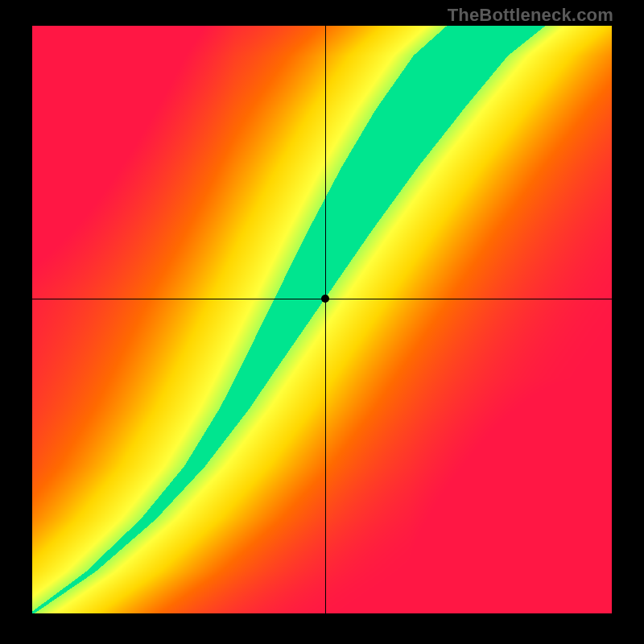 This screenshot has width=644, height=644. Describe the element at coordinates (325, 299) in the screenshot. I see `selection-marker` at that location.